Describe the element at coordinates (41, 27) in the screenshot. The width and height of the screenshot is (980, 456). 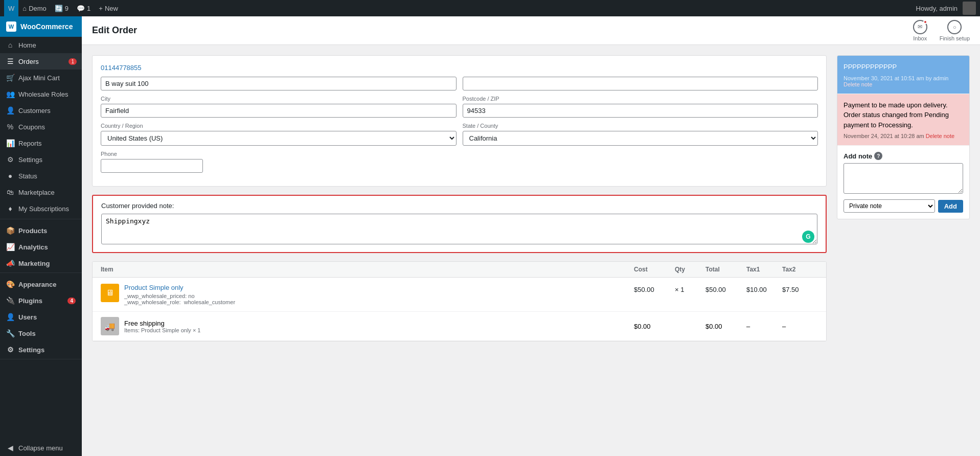
I see `sidebar-brand: W WooCommerce` at that location.